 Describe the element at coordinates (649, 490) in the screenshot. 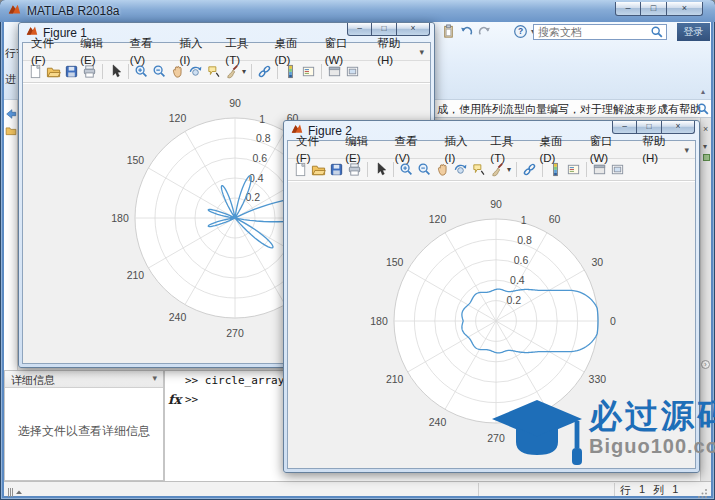

I see `cursor-position: 行 1 列 1` at that location.